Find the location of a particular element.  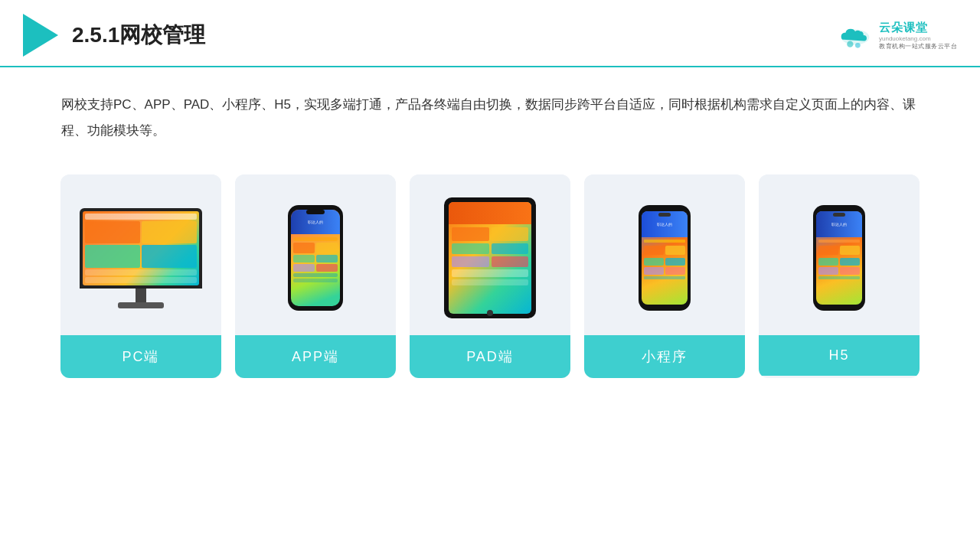

logo-text: 云朵课堂 yunduoketang.com 教育机构一站式服务云平台 is located at coordinates (918, 35).